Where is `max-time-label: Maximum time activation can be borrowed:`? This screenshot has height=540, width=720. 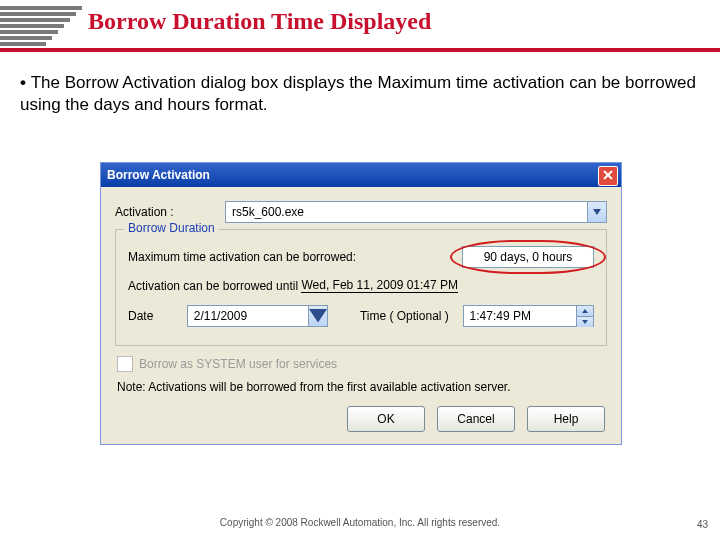 max-time-label: Maximum time activation can be borrowed: is located at coordinates (242, 257).